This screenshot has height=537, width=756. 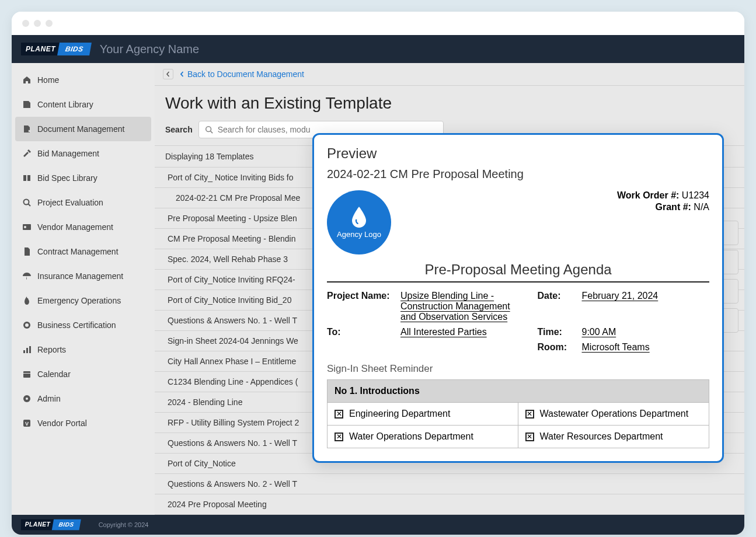 I want to click on sidebar-item-contract-management: Contract Management, so click(x=83, y=252).